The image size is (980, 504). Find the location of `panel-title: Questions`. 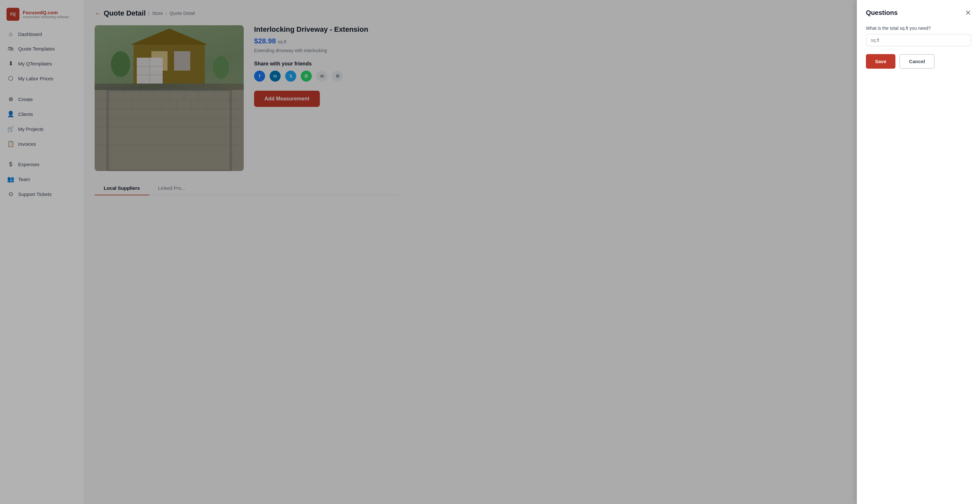

panel-title: Questions is located at coordinates (882, 13).